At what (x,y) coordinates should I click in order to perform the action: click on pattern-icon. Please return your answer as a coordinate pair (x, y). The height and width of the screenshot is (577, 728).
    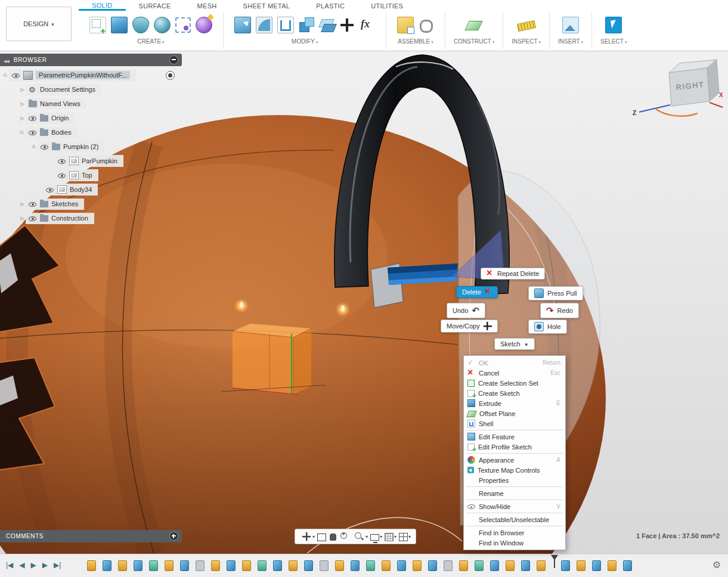
    Looking at the image, I should click on (183, 25).